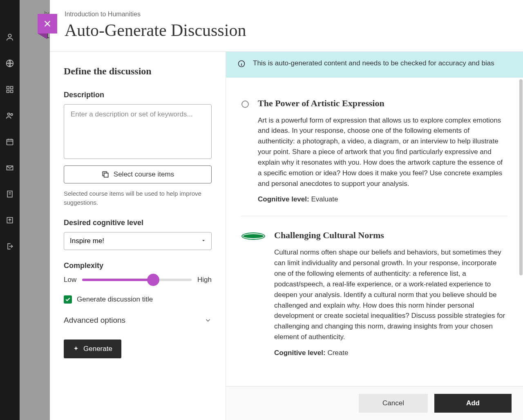 The height and width of the screenshot is (420, 523). Describe the element at coordinates (204, 280) in the screenshot. I see `complexity-high-label: High` at that location.